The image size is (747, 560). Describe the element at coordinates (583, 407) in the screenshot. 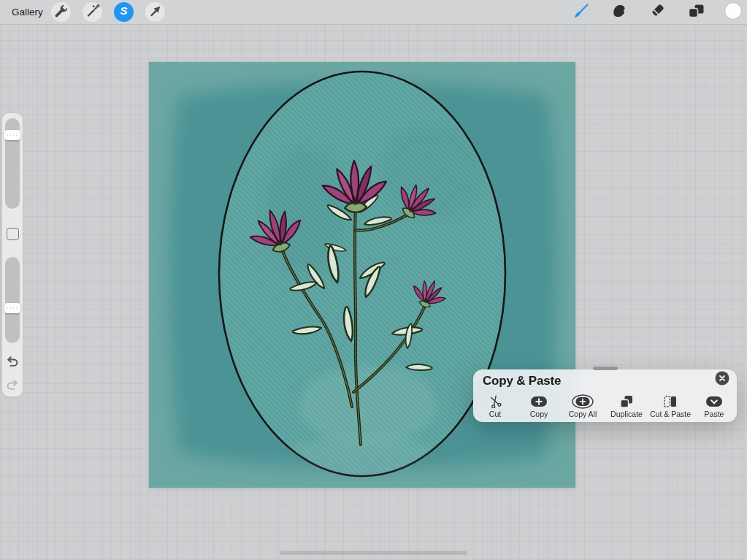

I see `copy-all-button: Copy All` at that location.